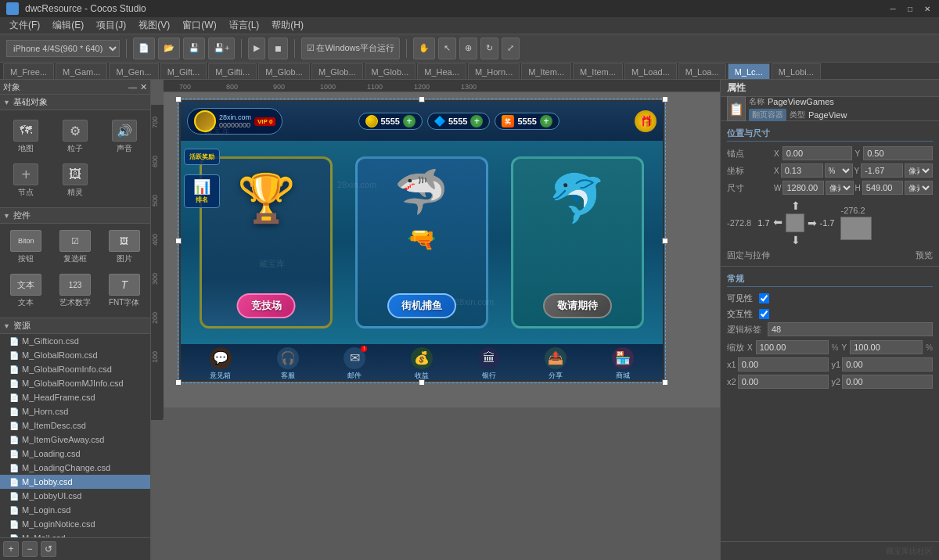 This screenshot has width=939, height=560. What do you see at coordinates (63, 48) in the screenshot?
I see `device-selector: iPhone 4/4S(960 * 640)` at bounding box center [63, 48].